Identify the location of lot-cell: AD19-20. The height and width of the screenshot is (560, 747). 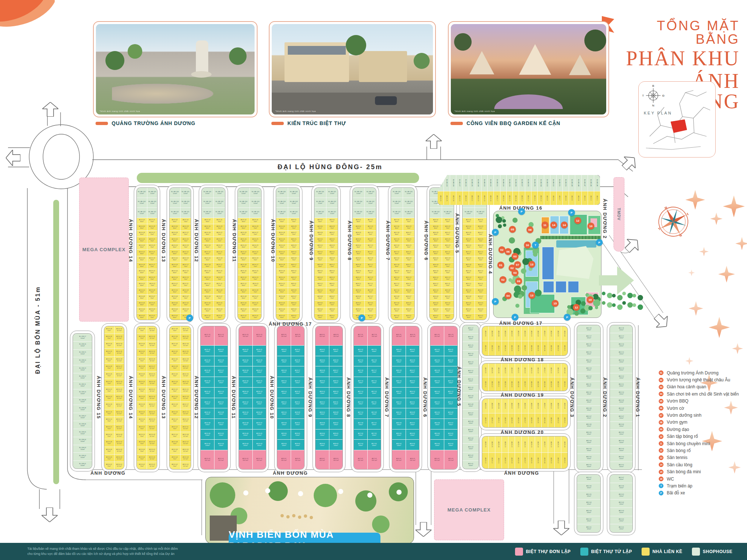
(525, 370).